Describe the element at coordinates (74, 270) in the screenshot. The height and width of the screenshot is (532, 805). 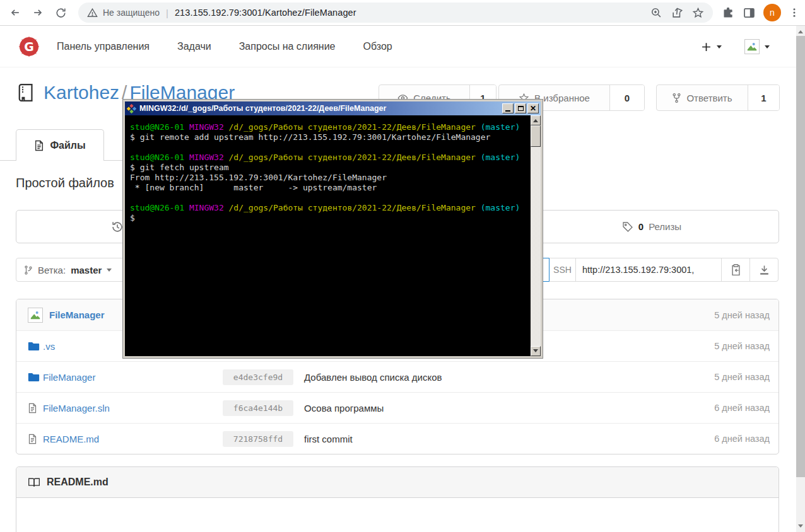
I see `branch-selector: Ветка: master` at that location.